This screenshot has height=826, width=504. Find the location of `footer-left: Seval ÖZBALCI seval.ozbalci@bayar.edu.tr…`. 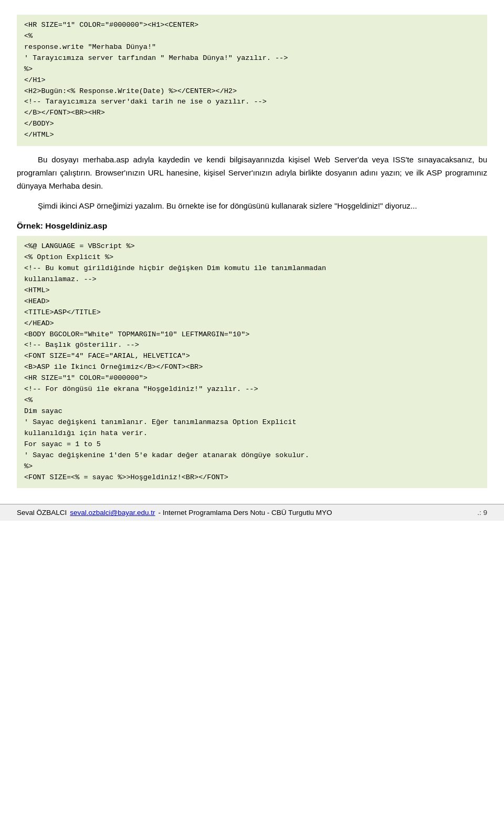

footer-left: Seval ÖZBALCI seval.ozbalci@bayar.edu.tr… is located at coordinates (174, 513).